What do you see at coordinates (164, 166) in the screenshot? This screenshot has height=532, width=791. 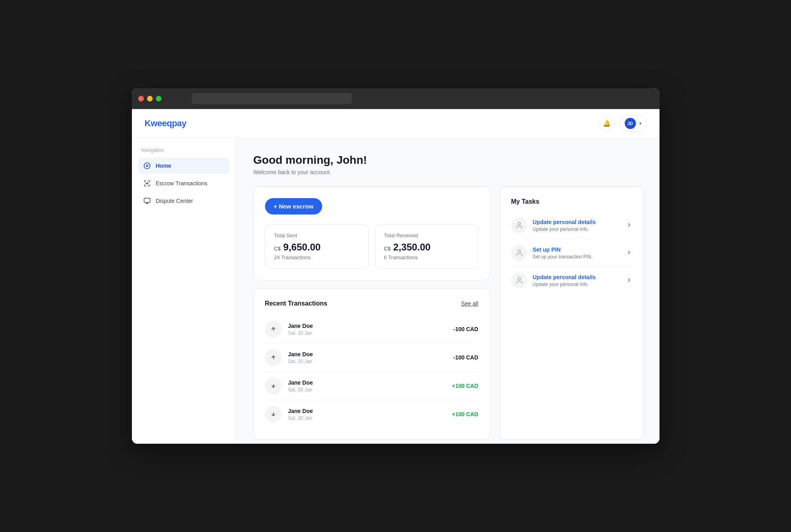 I see `sidebar-home-label: Home` at bounding box center [164, 166].